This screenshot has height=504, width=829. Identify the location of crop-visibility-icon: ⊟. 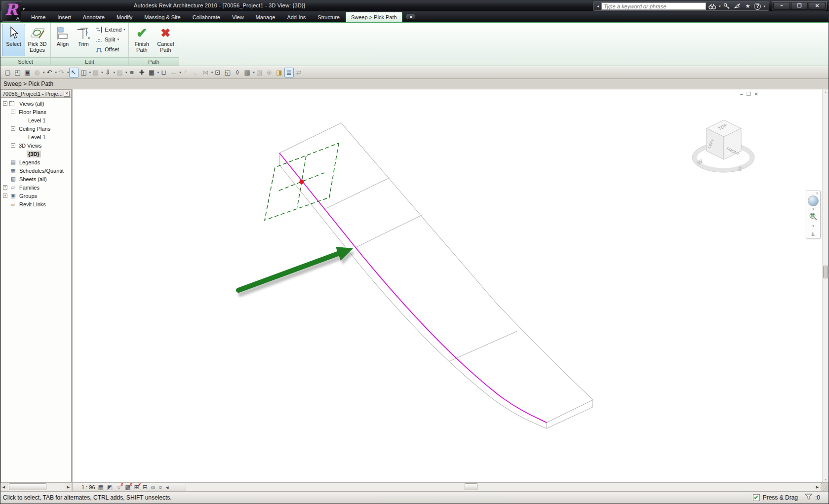
(145, 487).